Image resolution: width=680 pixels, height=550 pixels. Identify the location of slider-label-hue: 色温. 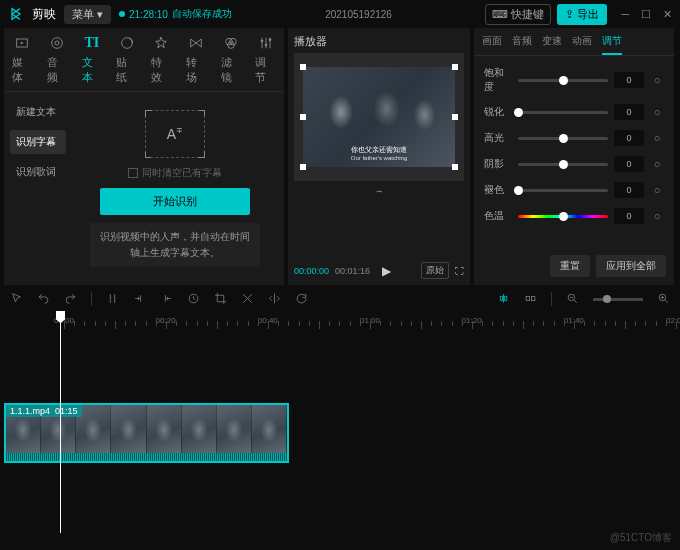
(498, 216).